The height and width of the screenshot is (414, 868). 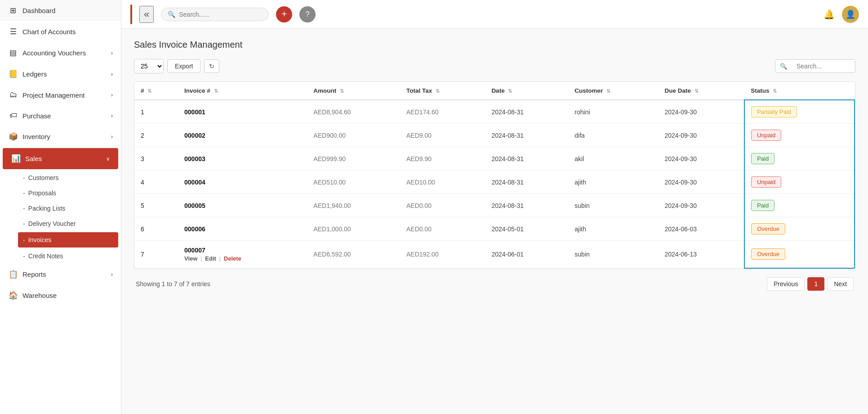 I want to click on next-button: Next, so click(x=841, y=284).